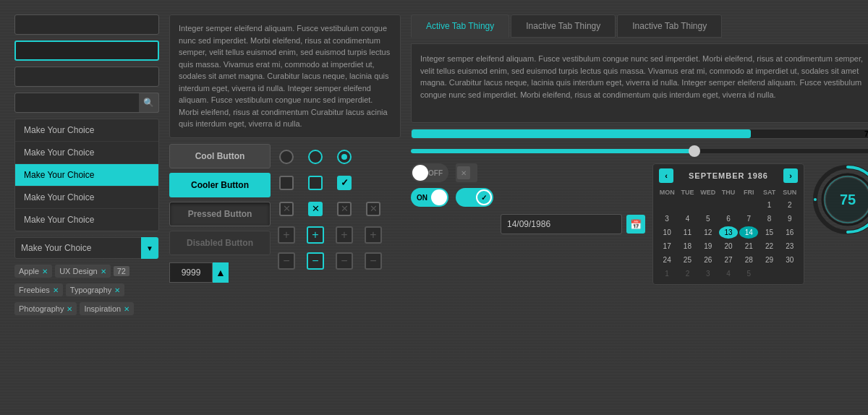 The image size is (868, 415). What do you see at coordinates (790, 260) in the screenshot?
I see `cal-day-30: 30` at bounding box center [790, 260].